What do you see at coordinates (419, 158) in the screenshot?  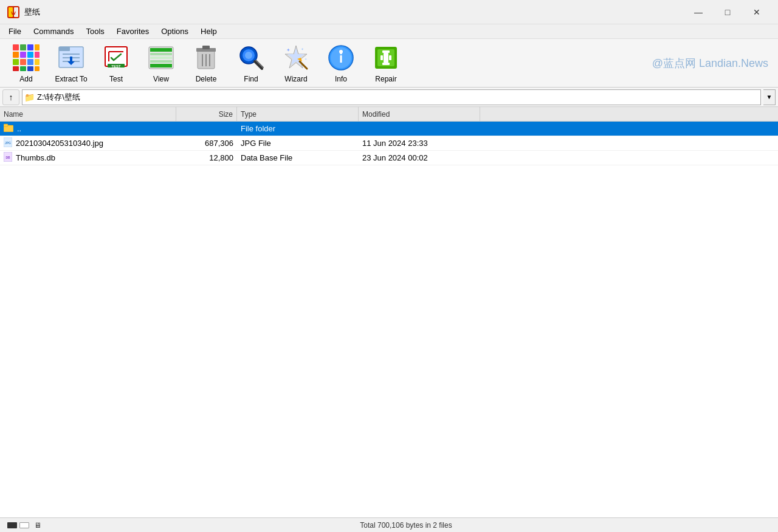 I see `file-modified-cell: 23 Jun 2024 00:02` at bounding box center [419, 158].